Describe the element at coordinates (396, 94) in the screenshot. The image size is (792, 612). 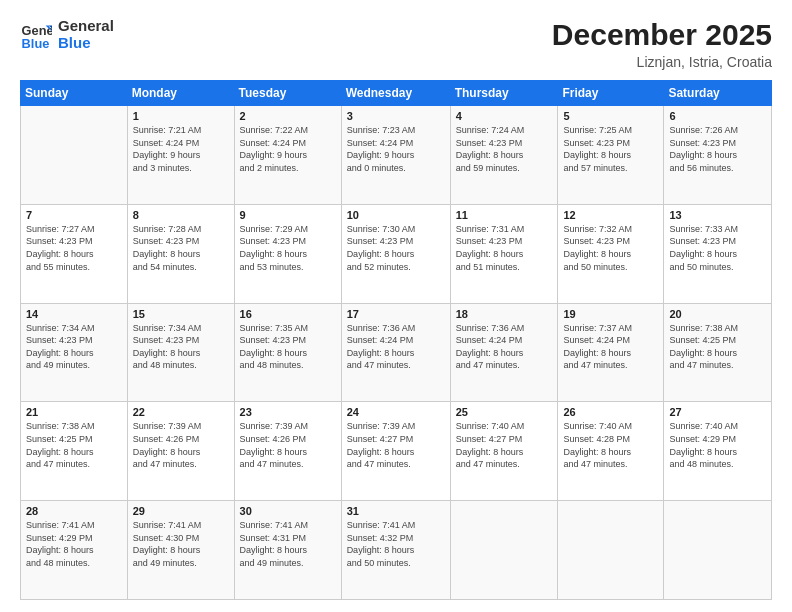
I see `weekday-header-row: Sunday Monday Tuesday Wednesday Thursday…` at that location.